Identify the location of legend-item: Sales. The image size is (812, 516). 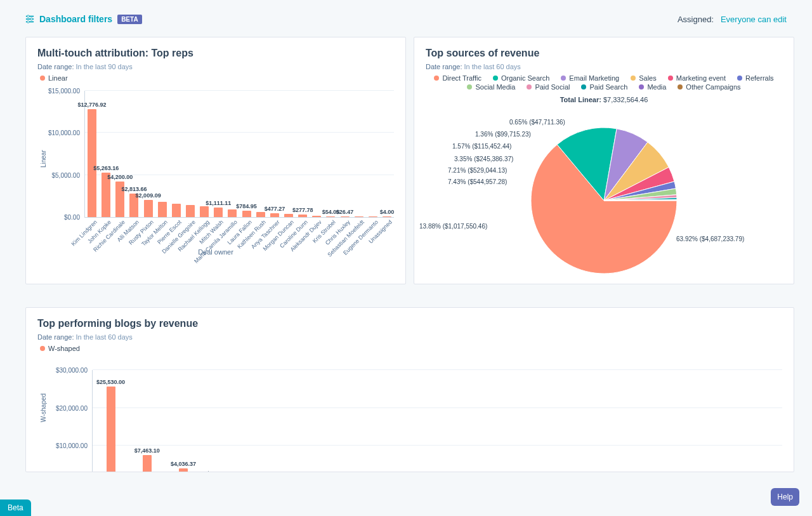
(643, 78).